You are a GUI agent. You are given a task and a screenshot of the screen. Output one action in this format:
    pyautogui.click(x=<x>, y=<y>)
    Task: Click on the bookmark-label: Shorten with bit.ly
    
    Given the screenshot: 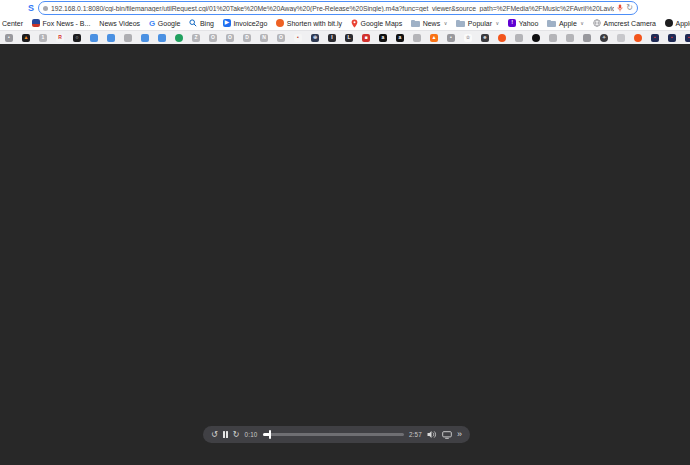 What is the action you would take?
    pyautogui.click(x=314, y=24)
    